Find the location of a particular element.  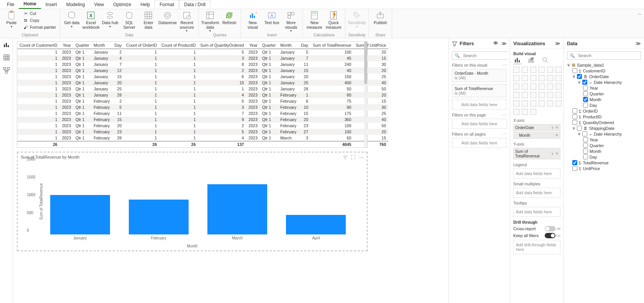

datahub-icon is located at coordinates (110, 15).